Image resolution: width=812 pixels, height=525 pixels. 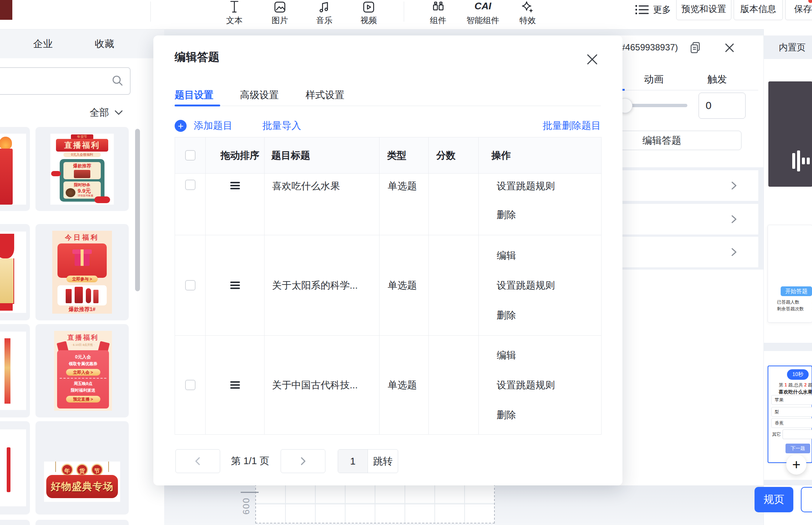 What do you see at coordinates (695, 47) in the screenshot?
I see `copy-icon` at bounding box center [695, 47].